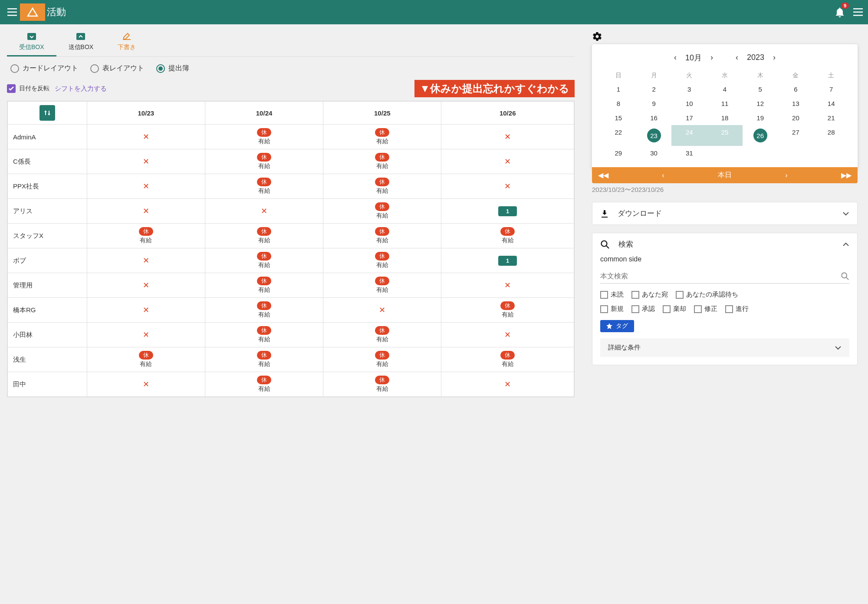 This screenshot has height=604, width=868. Describe the element at coordinates (173, 69) in the screenshot. I see `radio-submission-book: 提出簿` at that location.